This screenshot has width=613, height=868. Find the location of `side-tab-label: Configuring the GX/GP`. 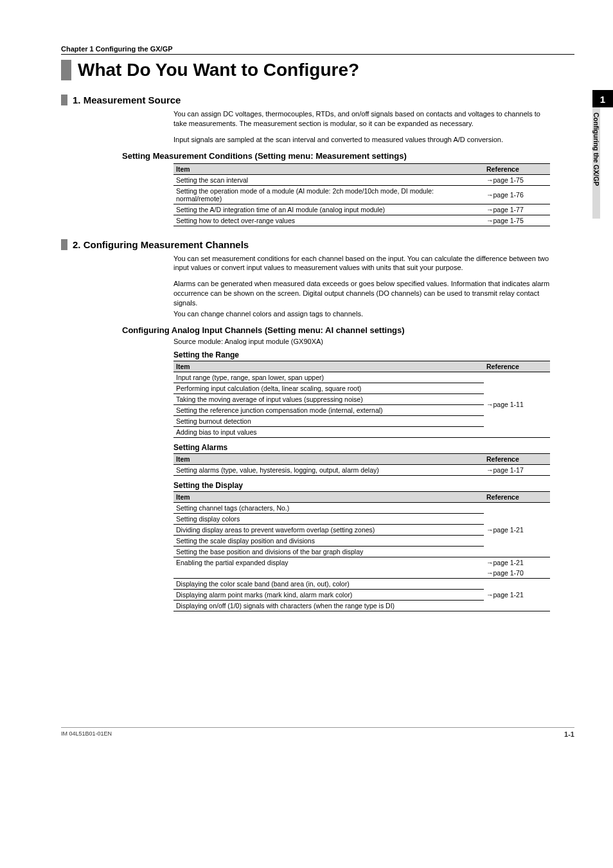

side-tab-label: Configuring the GX/GP is located at coordinates (596, 163).